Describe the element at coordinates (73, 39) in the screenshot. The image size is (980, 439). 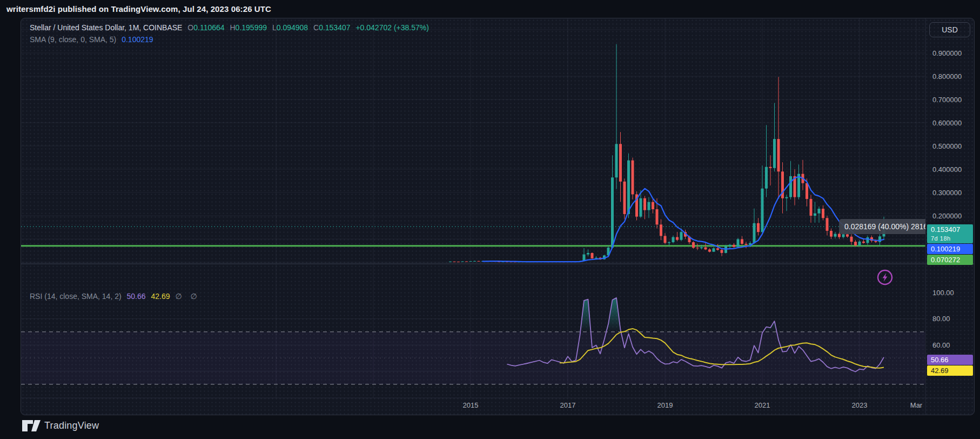
I see `sma-legend-title: SMA (9, close, 0, SMA, 5)` at that location.